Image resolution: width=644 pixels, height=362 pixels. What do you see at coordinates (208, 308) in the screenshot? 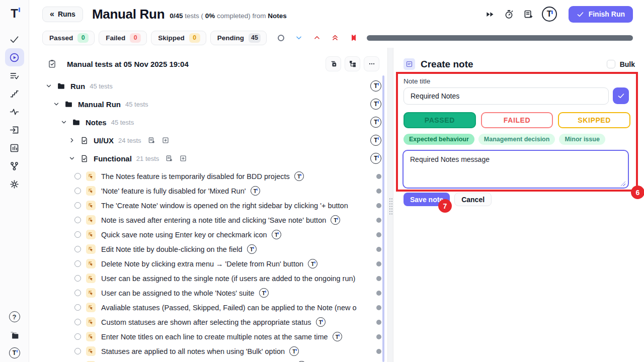
I see `test-row: Avaliable statuses (Passed, Skipped, Fai…` at bounding box center [208, 308].